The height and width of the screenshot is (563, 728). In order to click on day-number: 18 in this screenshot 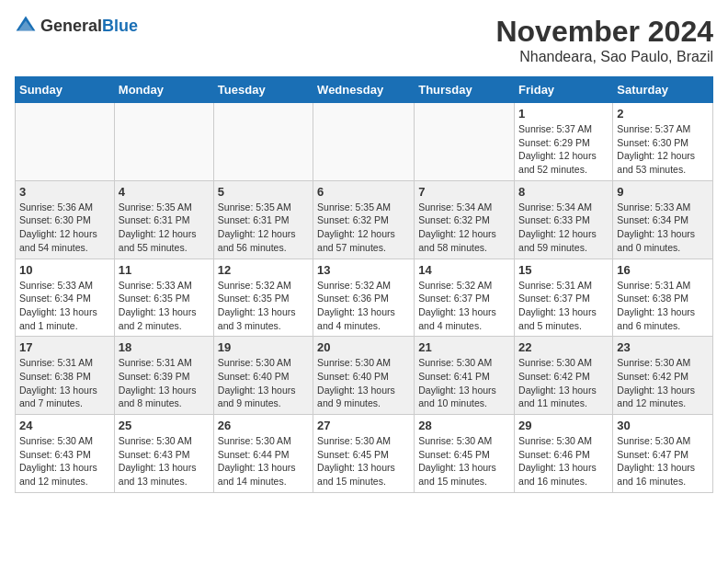, I will do `click(164, 348)`.